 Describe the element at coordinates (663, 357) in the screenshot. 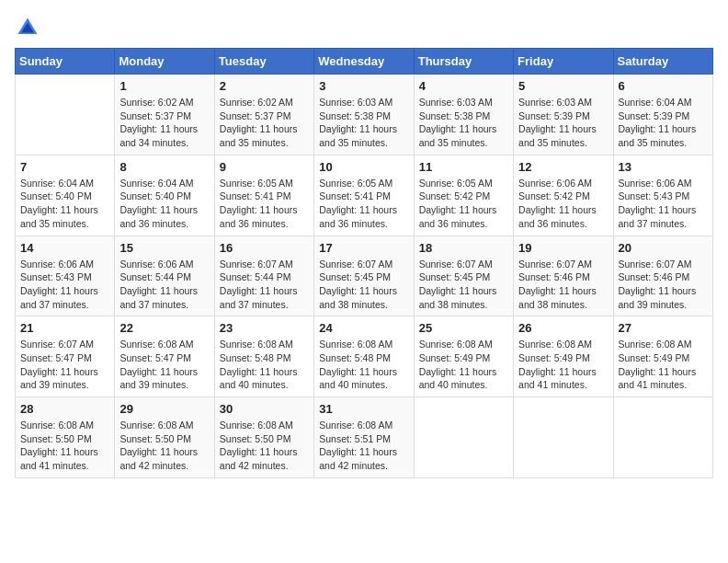

I see `calendar-cell: 27 Sunrise: 6:08 AMSunset: 5:49 PMDaylig…` at that location.